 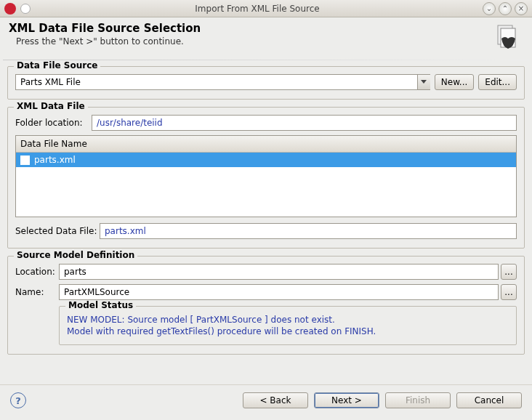 I want to click on location-value: parts, so click(x=279, y=272).